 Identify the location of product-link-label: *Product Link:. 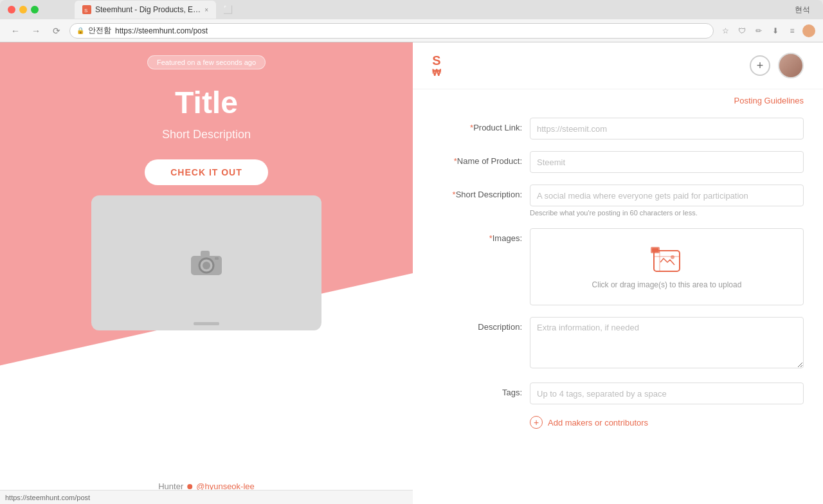
(477, 125).